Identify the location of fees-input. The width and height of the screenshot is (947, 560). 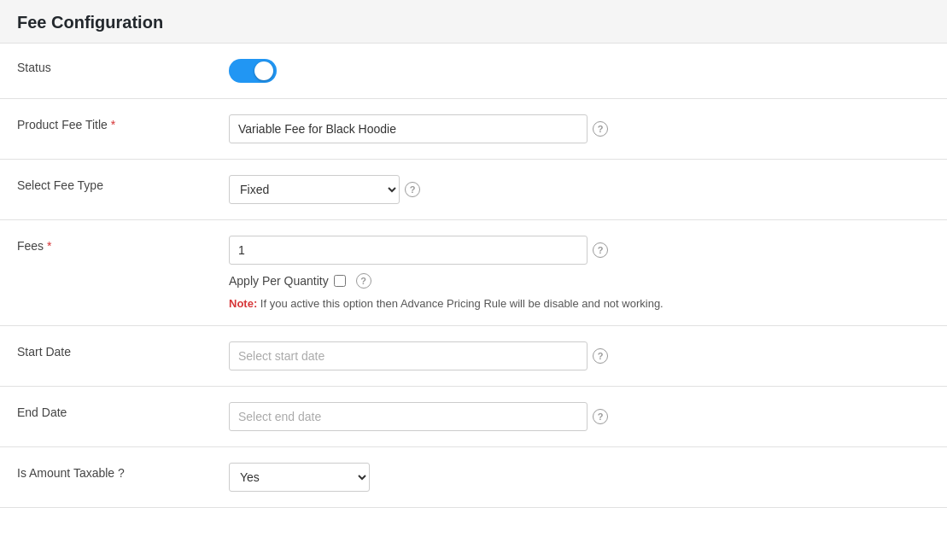
(408, 250).